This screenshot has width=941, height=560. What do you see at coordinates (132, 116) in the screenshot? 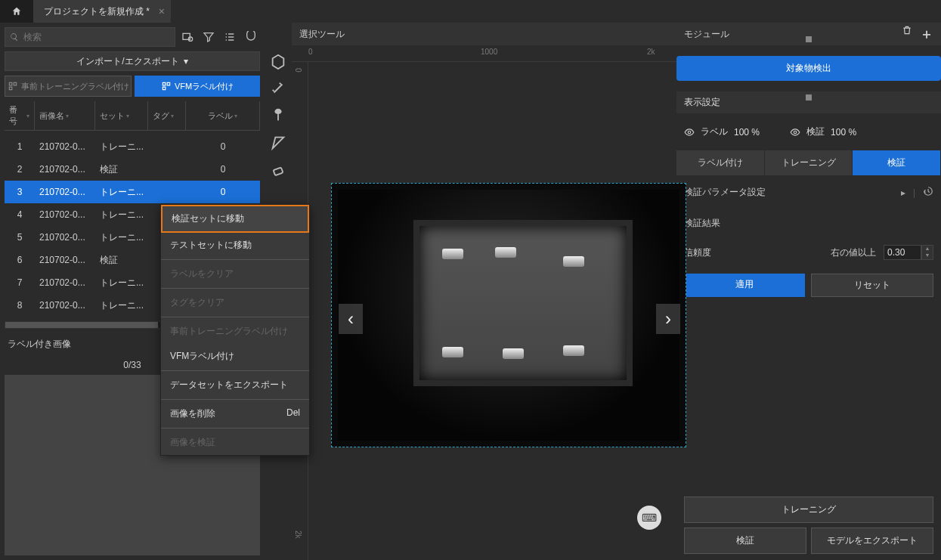
I see `table-header: 番号▾ 画像名▾ セット▾ タグ▾ ラベル▾` at bounding box center [132, 116].